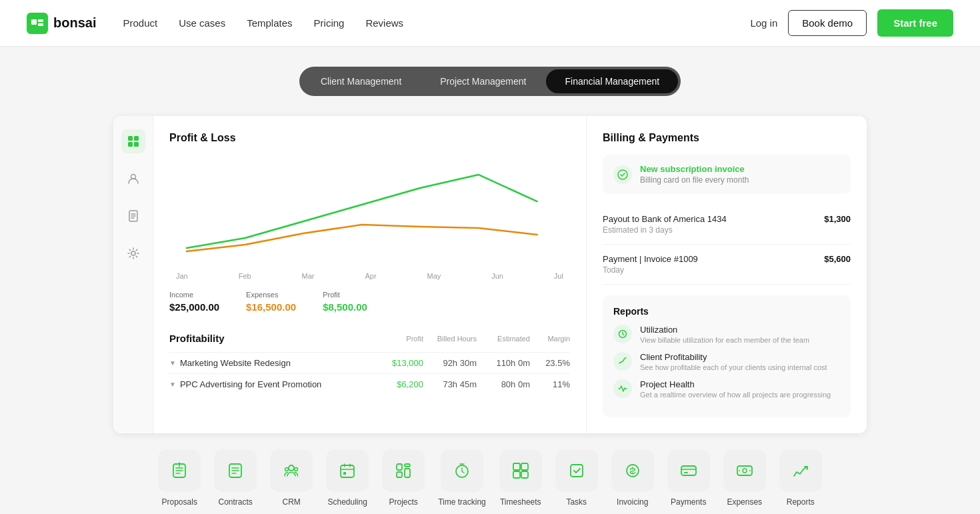 This screenshot has width=980, height=514. Describe the element at coordinates (133, 216) in the screenshot. I see `sidebar-icon-doc` at that location.